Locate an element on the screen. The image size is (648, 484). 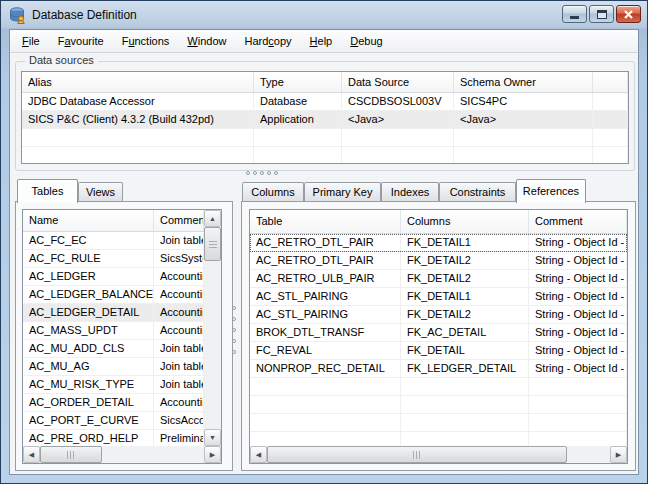
cell-comment: Accountin is located at coordinates (179, 276).